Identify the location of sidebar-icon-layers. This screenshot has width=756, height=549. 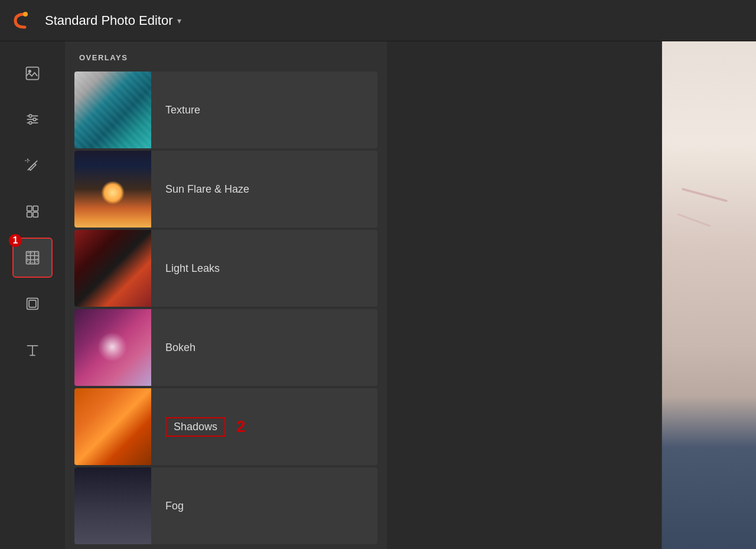
(32, 212).